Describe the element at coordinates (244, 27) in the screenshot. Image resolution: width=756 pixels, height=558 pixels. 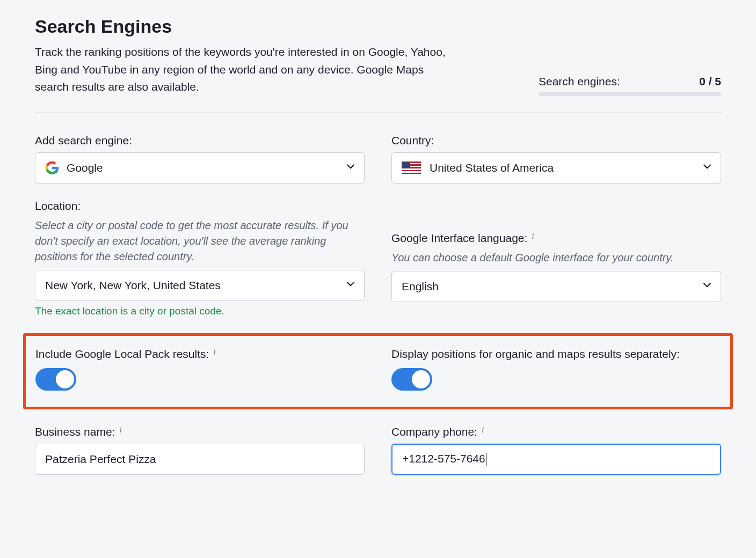
I see `page-title: Search Engines` at that location.